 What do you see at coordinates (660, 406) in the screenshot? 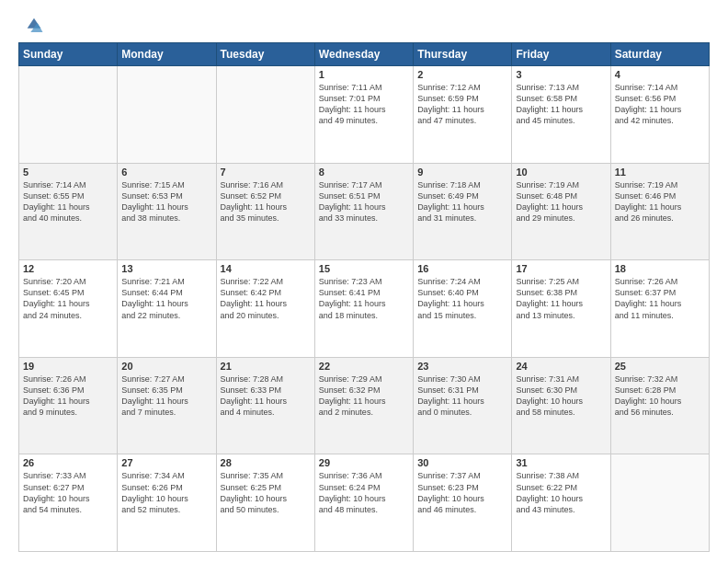
I see `calendar-cell: 25Sunrise: 7:32 AM Sunset: 6:28 PM Dayli…` at bounding box center [660, 406].